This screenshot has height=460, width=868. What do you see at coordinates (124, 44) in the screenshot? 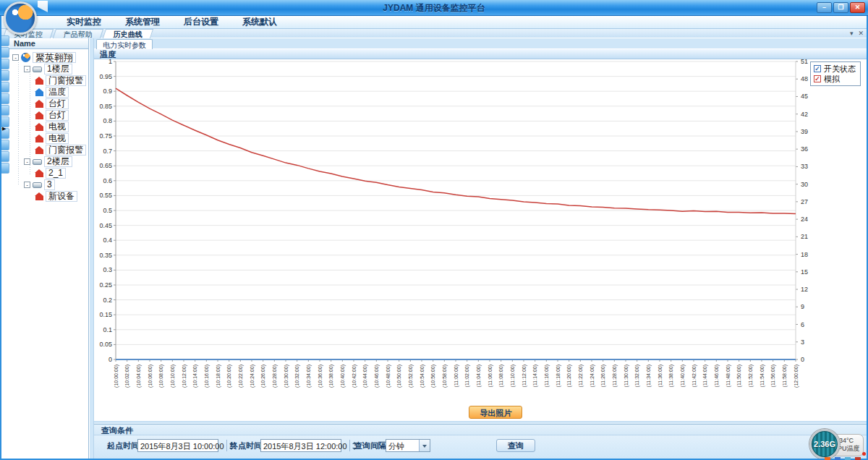
I see `tab-power-realtime-params: 电力实时参数` at bounding box center [124, 44].